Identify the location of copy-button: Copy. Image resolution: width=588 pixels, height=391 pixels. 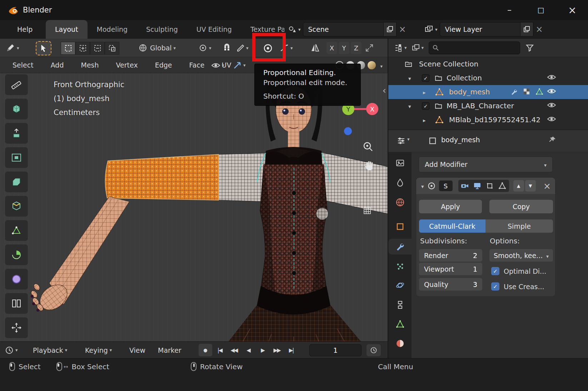
(521, 207).